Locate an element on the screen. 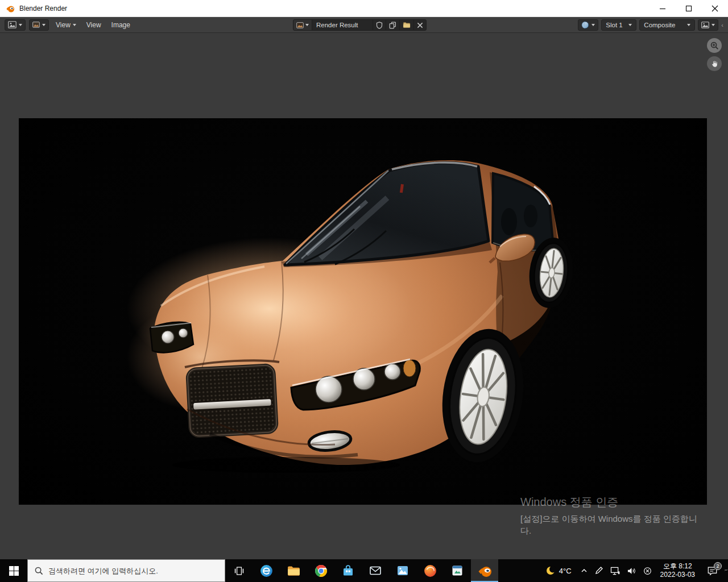 This screenshot has height=582, width=728. task-view-icon is located at coordinates (239, 571).